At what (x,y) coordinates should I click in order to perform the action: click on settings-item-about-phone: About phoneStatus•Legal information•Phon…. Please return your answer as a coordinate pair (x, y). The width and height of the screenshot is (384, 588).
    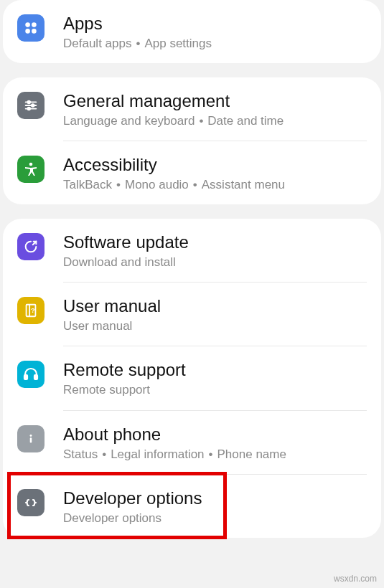
    Looking at the image, I should click on (192, 442).